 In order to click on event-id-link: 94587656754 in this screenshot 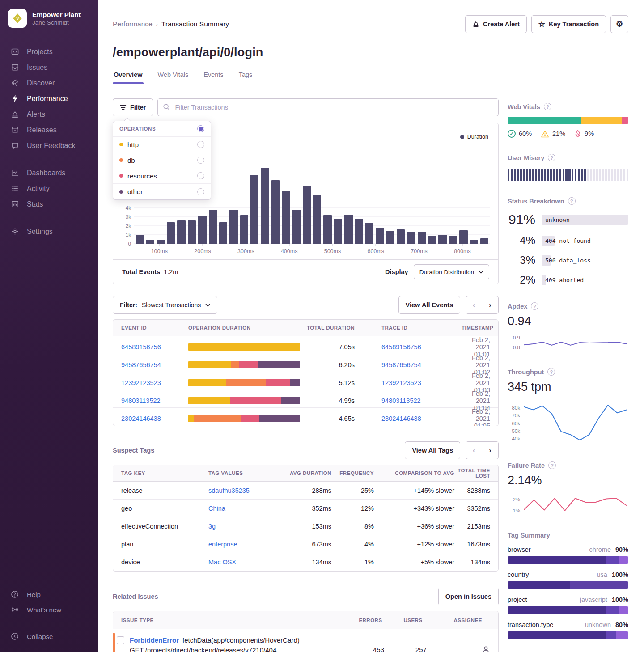, I will do `click(141, 365)`.